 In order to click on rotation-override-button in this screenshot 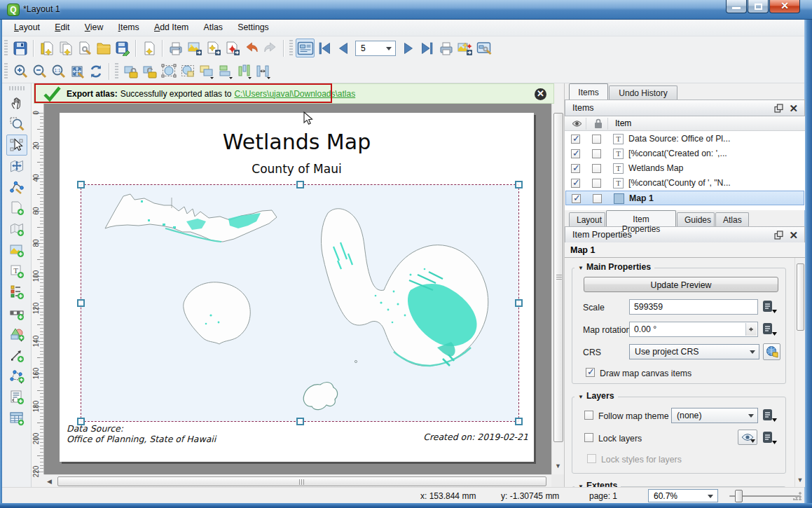, I will do `click(770, 331)`.